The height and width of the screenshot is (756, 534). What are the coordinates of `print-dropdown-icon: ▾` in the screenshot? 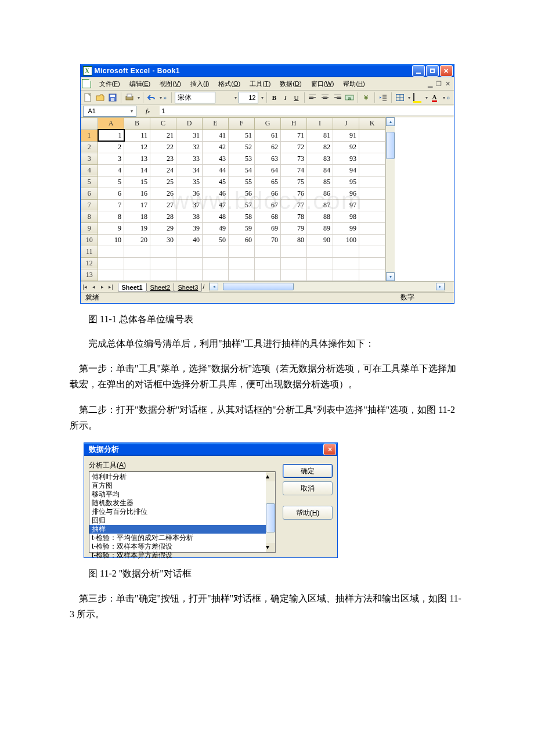 It's located at (138, 98).